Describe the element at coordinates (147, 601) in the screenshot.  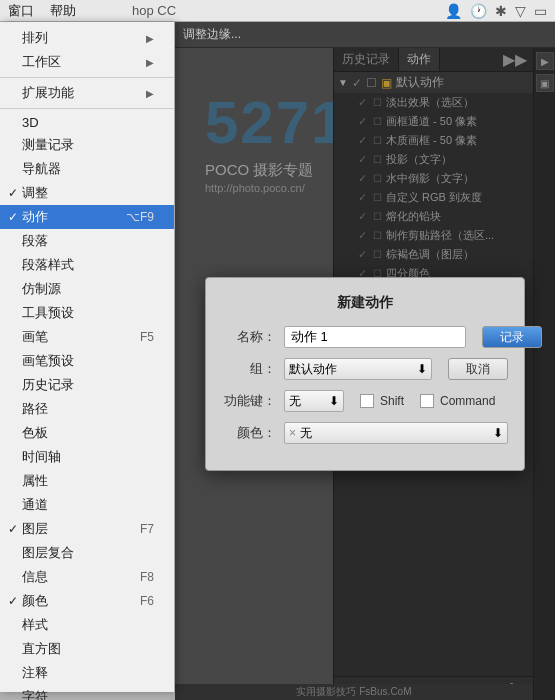
I see `shortcut-label: F6` at that location.